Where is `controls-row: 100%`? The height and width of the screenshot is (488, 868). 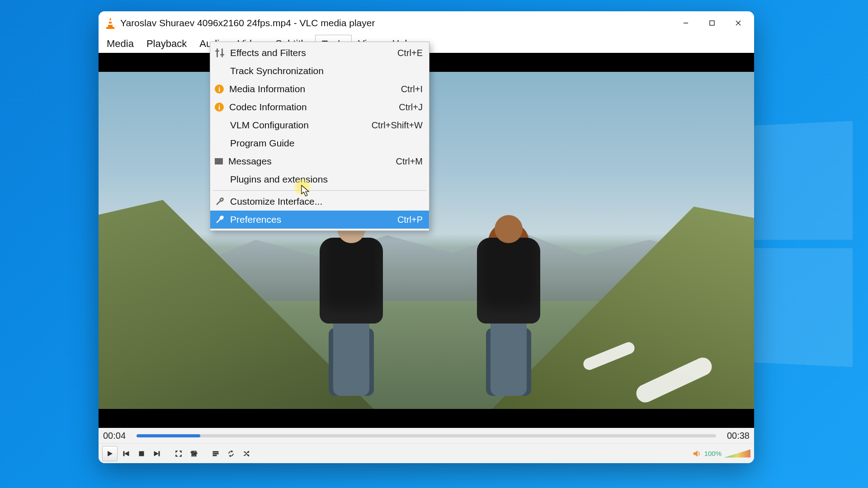
controls-row: 100% is located at coordinates (426, 453).